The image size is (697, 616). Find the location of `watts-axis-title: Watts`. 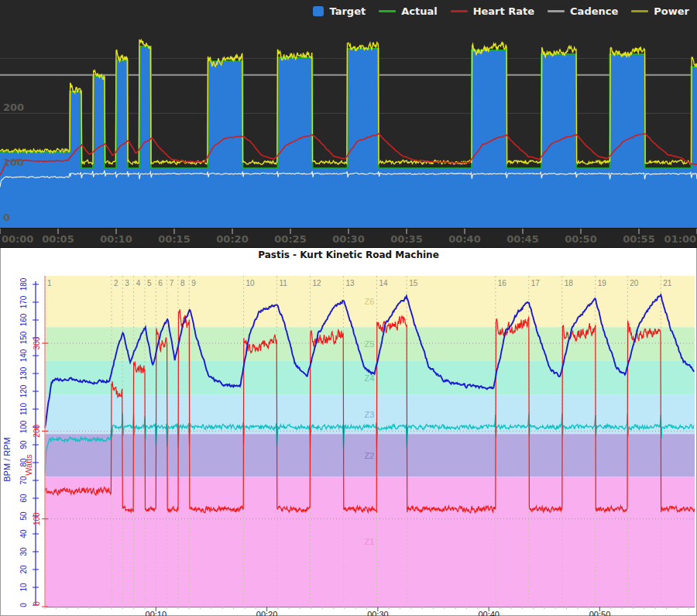

watts-axis-title: Watts is located at coordinates (29, 465).